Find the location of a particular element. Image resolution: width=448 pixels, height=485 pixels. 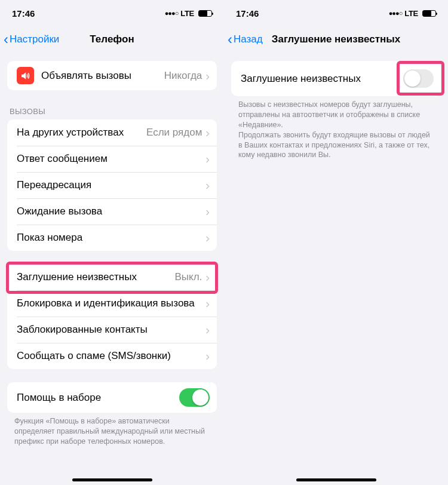

row-value: Никогда is located at coordinates (183, 76).